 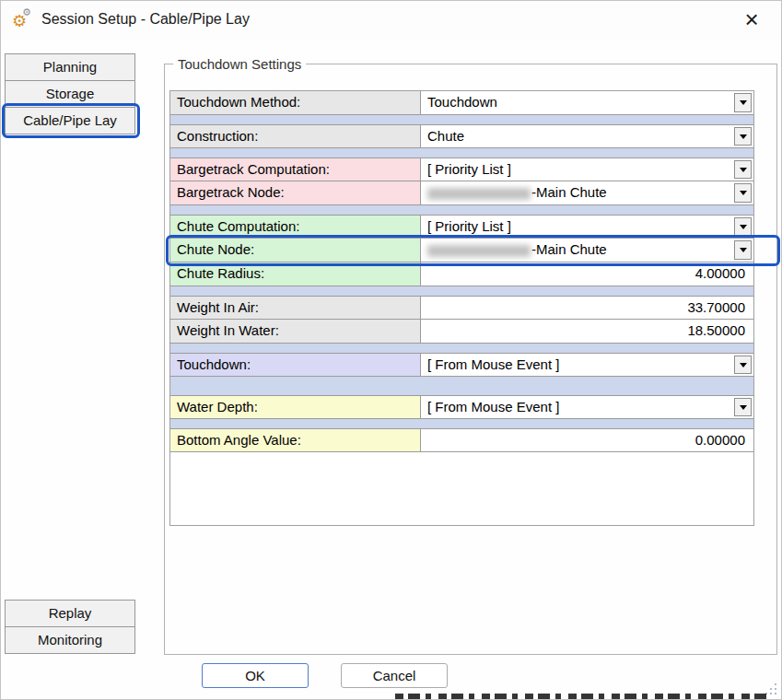 I want to click on dropdown-field-chute-computation: [ Priority List ], so click(x=588, y=227).